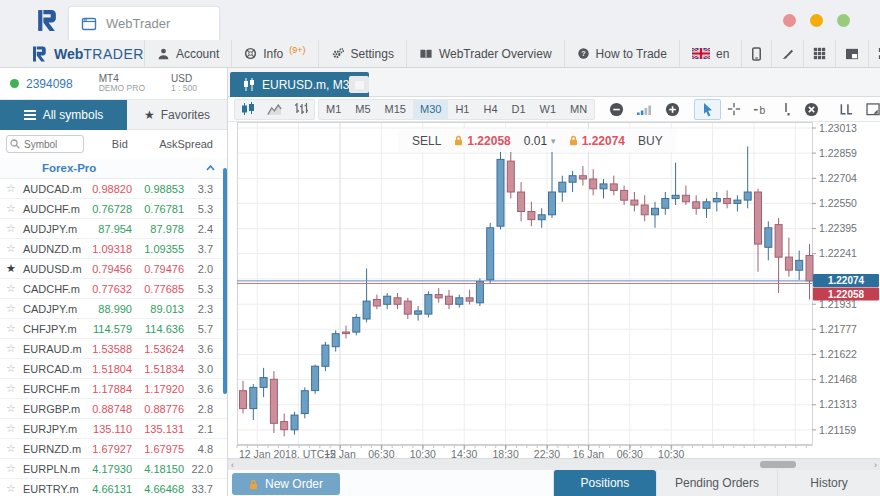  I want to click on symbol-group-header: Forex-Pro, so click(114, 168).